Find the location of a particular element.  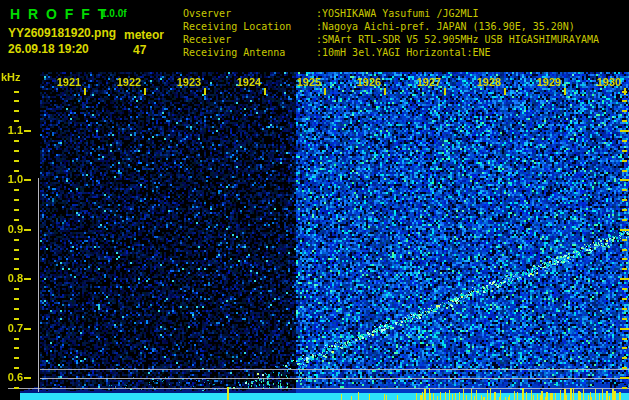

y-axis-label: 0.9 is located at coordinates (12, 229).